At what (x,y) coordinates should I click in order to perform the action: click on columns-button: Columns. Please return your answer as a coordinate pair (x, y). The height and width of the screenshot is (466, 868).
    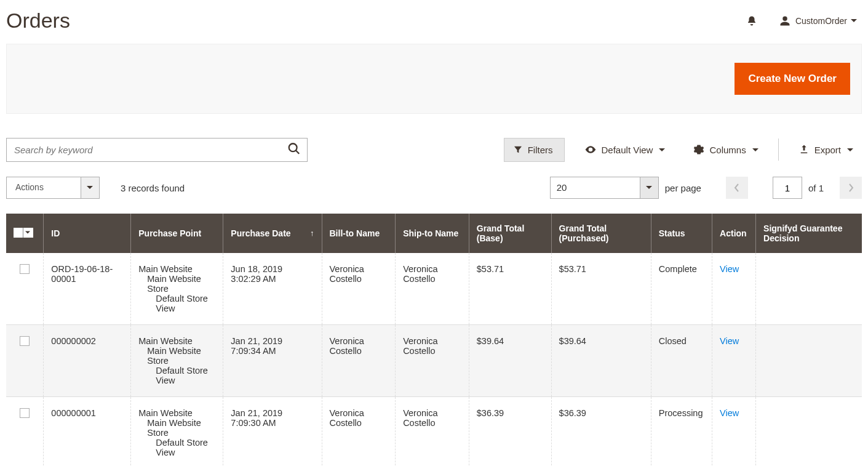
    Looking at the image, I should click on (726, 150).